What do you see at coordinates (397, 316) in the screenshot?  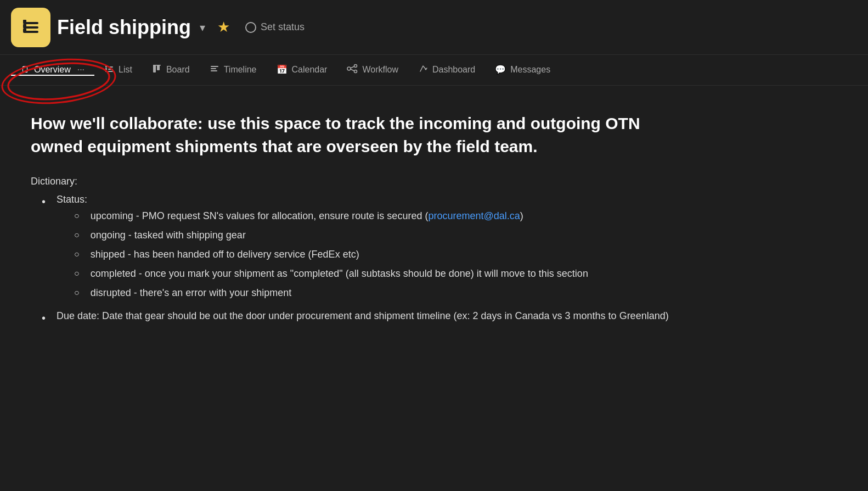 I see `due-date-text: Due date: Date that gear should be out t…` at bounding box center [397, 316].